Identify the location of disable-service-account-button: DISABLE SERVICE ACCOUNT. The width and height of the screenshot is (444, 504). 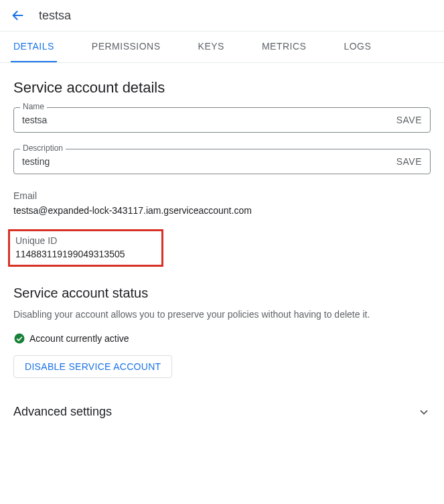
(92, 367).